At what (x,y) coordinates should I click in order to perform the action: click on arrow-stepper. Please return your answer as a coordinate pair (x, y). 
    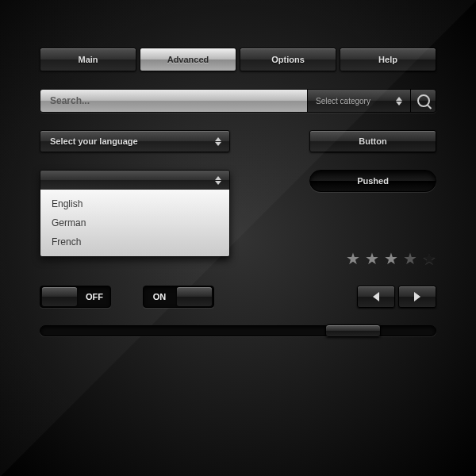
    Looking at the image, I should click on (397, 297).